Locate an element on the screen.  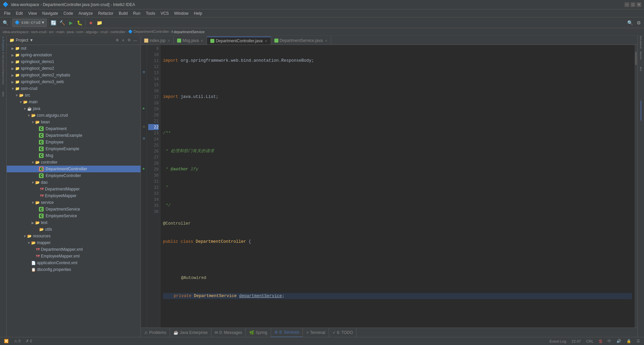
right-sidebar-ant: Ant is located at coordinates (641, 69).